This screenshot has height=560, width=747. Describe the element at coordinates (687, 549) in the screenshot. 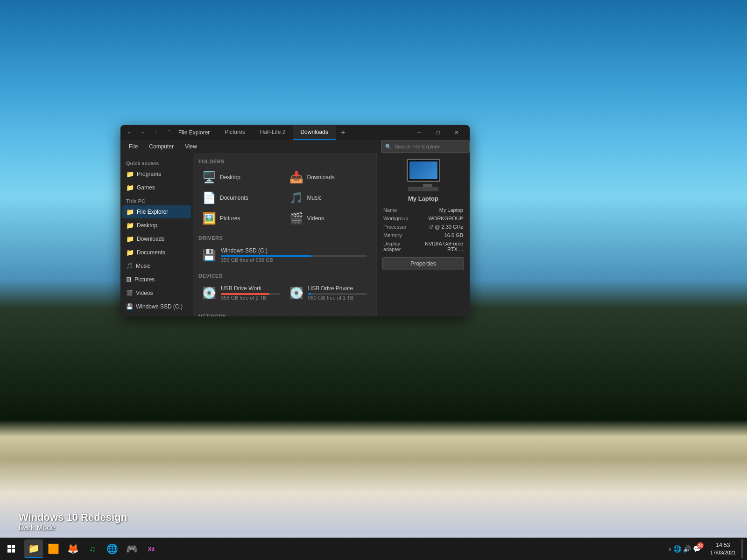

I see `volume-icon: 🔊` at that location.